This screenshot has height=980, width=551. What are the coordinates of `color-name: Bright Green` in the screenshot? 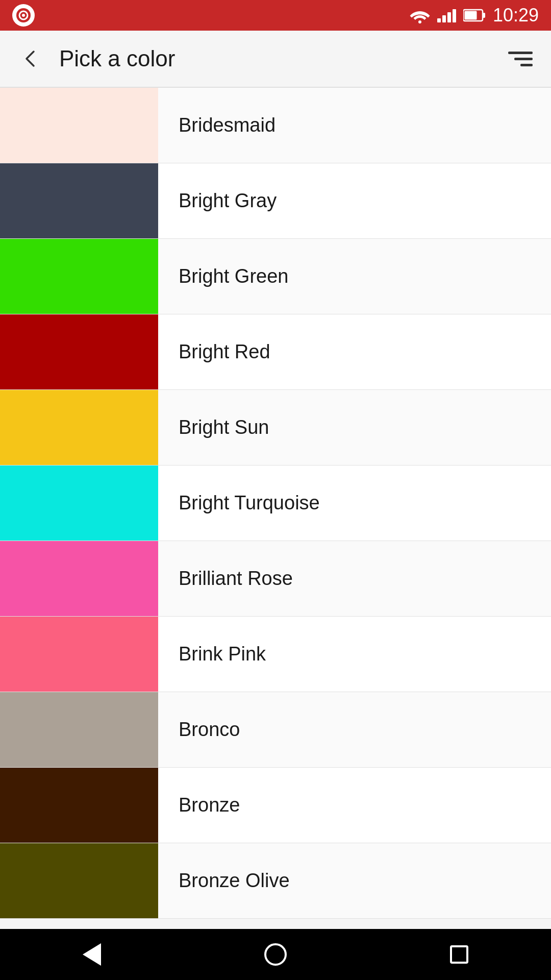 It's located at (355, 277).